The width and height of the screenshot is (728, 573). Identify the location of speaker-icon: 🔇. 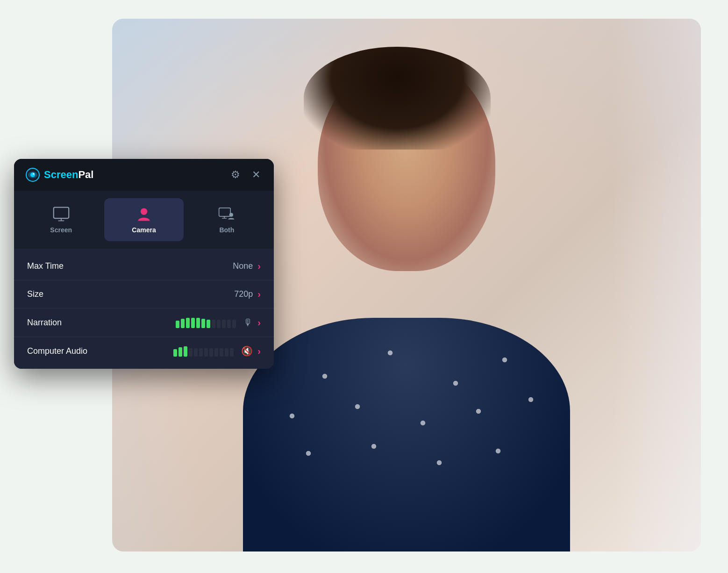
(247, 351).